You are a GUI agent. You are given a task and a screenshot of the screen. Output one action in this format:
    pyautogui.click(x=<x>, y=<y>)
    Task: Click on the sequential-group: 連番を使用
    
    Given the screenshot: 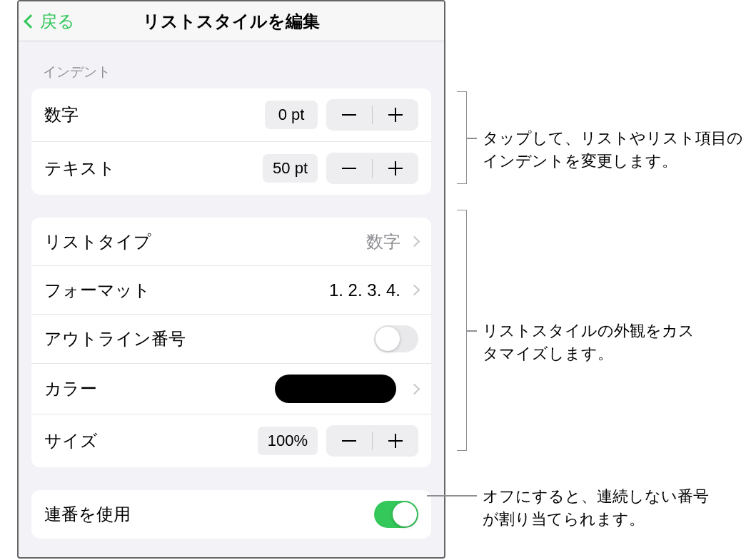 What is the action you would take?
    pyautogui.click(x=231, y=514)
    